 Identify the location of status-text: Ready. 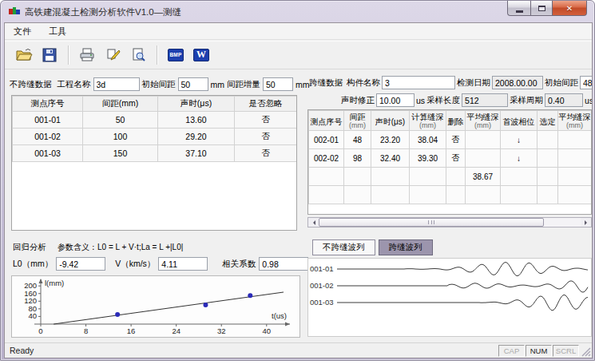
(252, 350).